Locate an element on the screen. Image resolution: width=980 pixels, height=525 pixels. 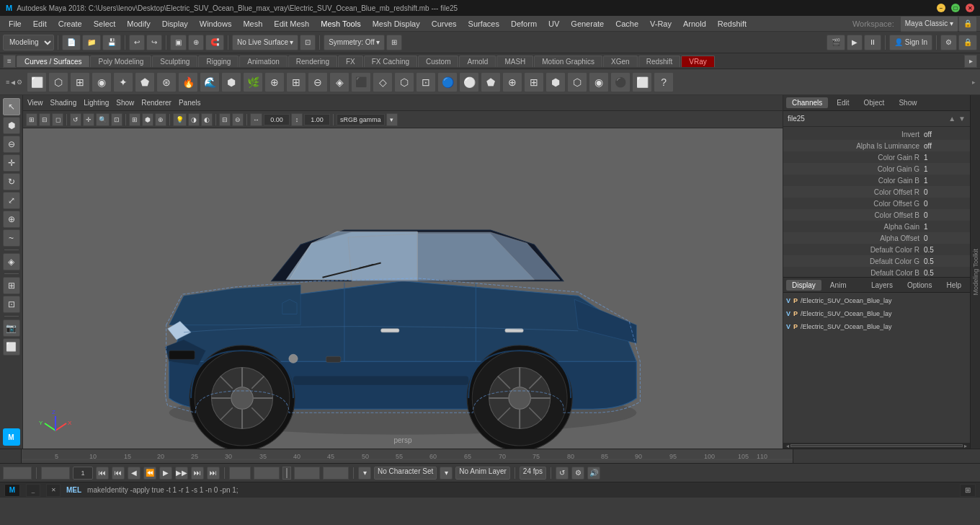
attr-value-11: 0.5 is located at coordinates (945, 261).